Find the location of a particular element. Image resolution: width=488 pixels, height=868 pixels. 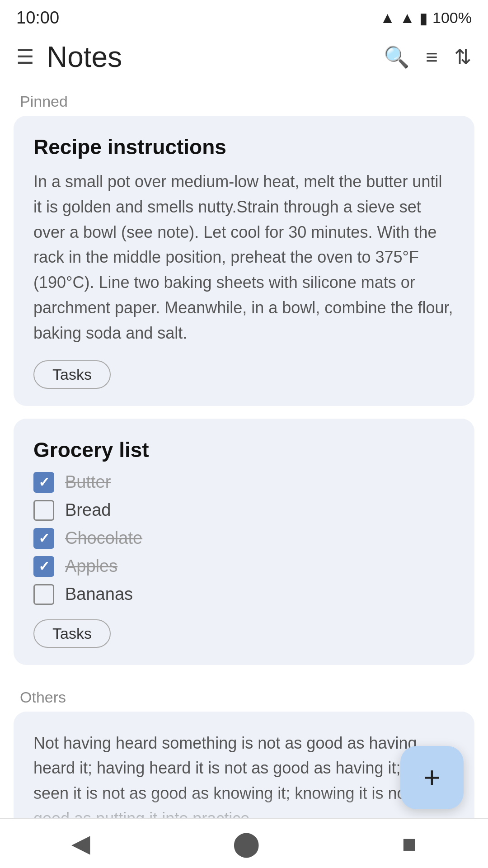

list-view-icon: ≡ is located at coordinates (432, 57).